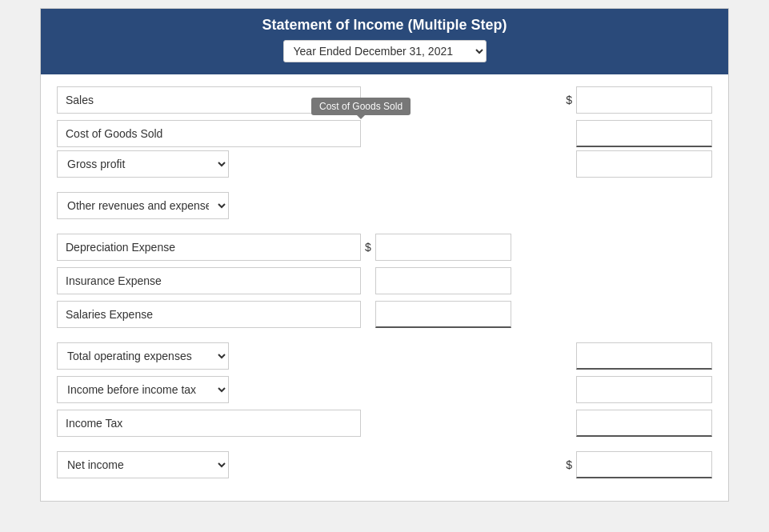  Describe the element at coordinates (443, 314) in the screenshot. I see `salaries-input` at that location.